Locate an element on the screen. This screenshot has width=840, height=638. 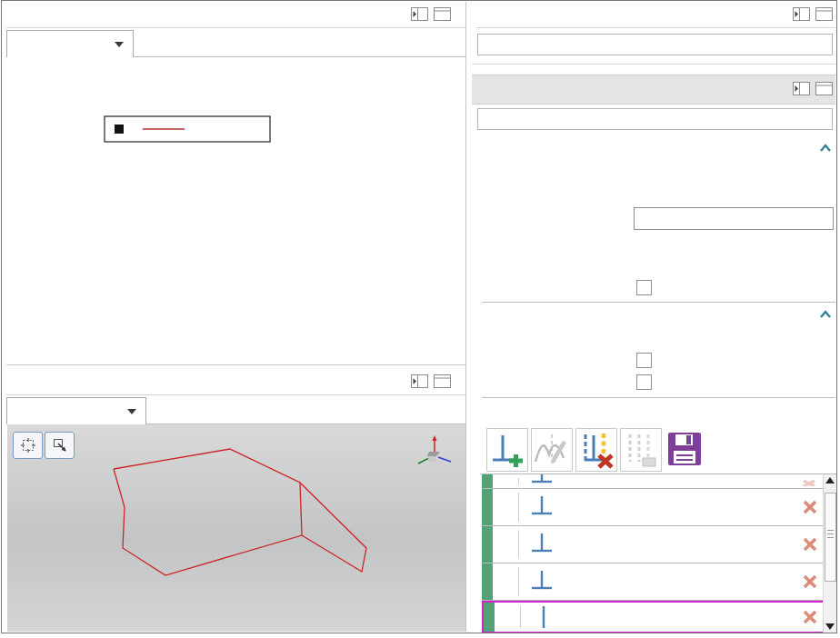
chart-legend is located at coordinates (187, 129).